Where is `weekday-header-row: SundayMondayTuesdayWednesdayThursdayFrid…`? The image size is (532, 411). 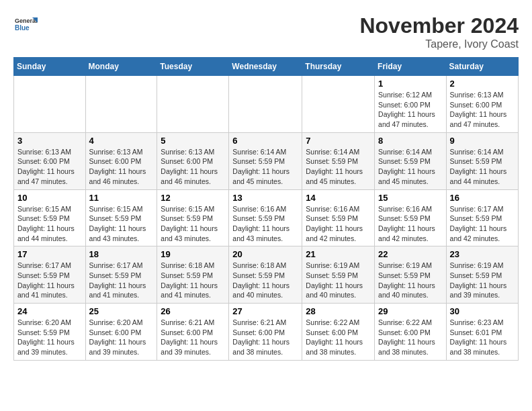 weekday-header-row: SundayMondayTuesdayWednesdayThursdayFrid… is located at coordinates (266, 67).